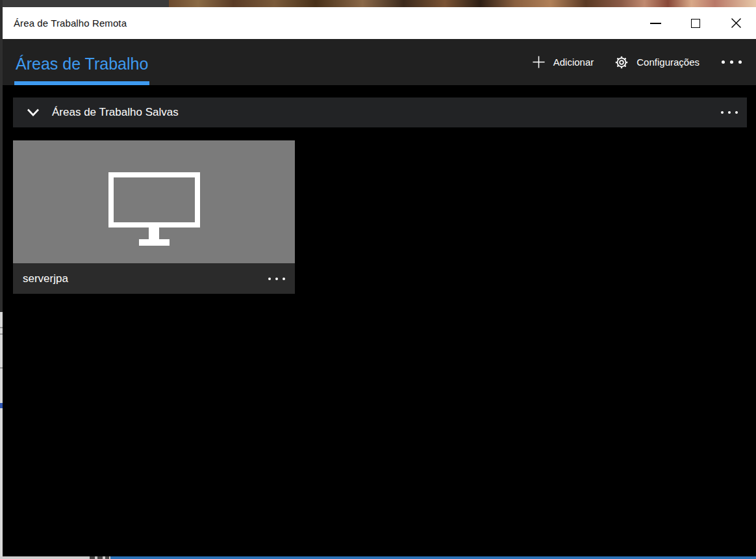  I want to click on monitor-icon-stand, so click(154, 233).